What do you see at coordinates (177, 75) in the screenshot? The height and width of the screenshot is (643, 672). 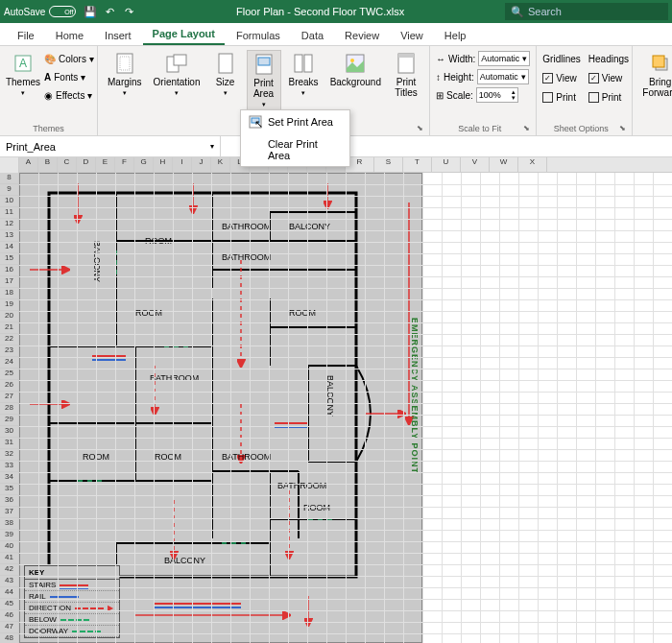 I see `orientation-button: Orientation▾` at bounding box center [177, 75].